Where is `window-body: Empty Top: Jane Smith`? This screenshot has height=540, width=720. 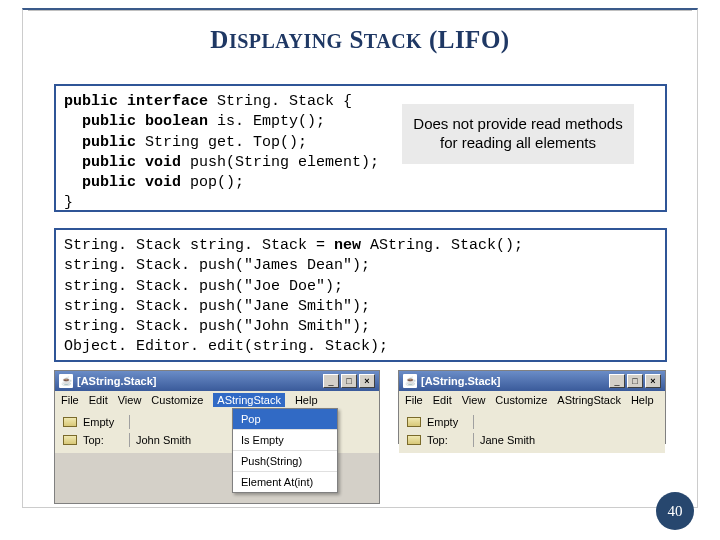 window-body: Empty Top: Jane Smith is located at coordinates (532, 431).